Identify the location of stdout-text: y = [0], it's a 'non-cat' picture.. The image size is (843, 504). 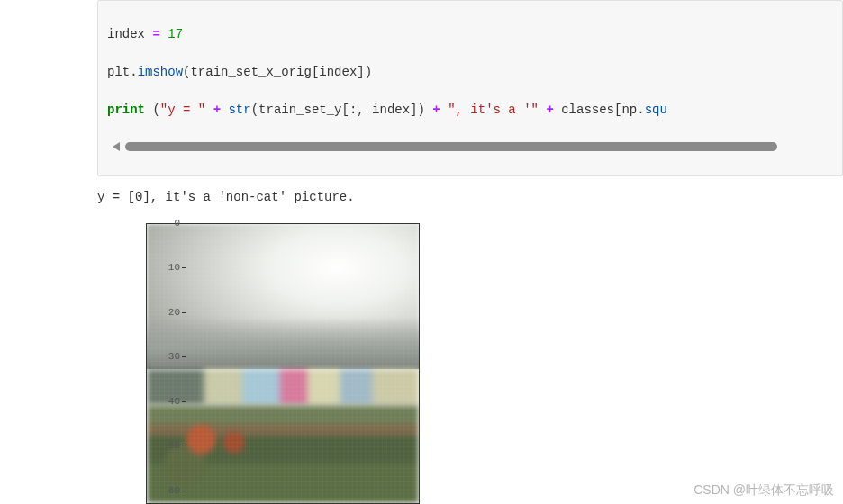
(470, 198).